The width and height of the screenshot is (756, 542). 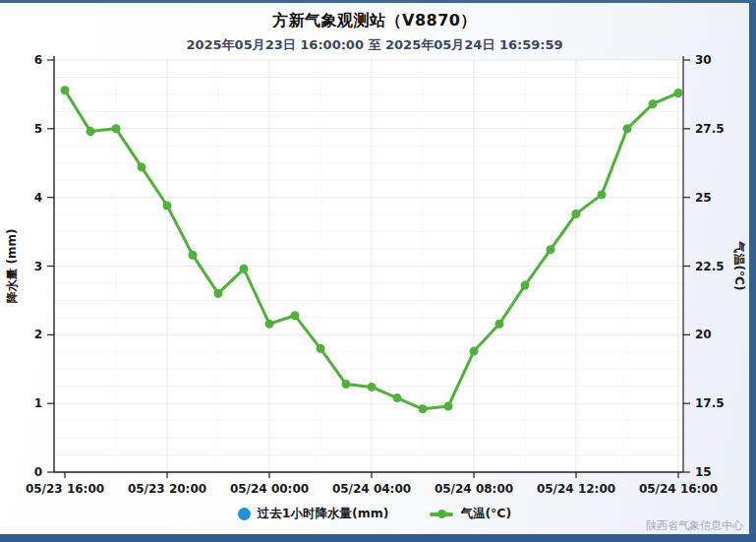 What do you see at coordinates (694, 525) in the screenshot?
I see `watermark: 陕西省气象信息中心` at bounding box center [694, 525].